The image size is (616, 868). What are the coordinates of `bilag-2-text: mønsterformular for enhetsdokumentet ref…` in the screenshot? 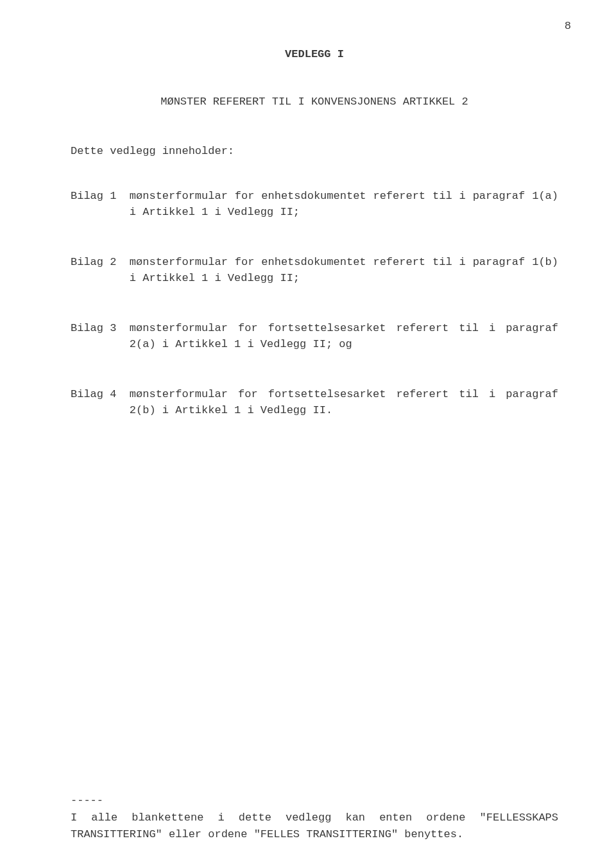 It's located at (344, 271).